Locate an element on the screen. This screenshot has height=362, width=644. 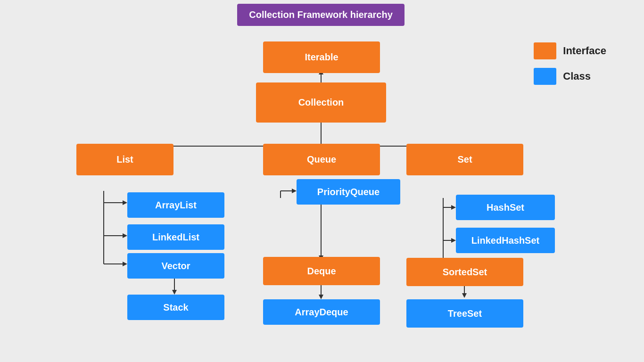
stack-label: Stack is located at coordinates (175, 307).